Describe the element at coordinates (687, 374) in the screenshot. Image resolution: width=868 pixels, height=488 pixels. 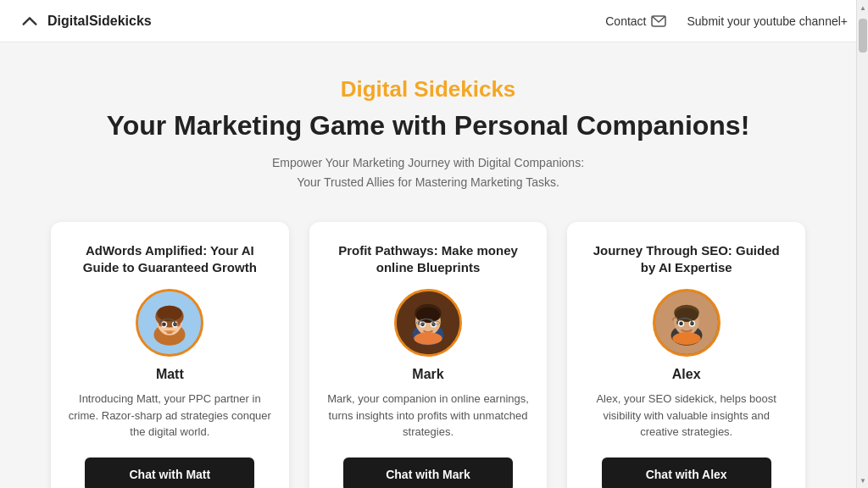
I see `card-alex-name: Alex` at that location.